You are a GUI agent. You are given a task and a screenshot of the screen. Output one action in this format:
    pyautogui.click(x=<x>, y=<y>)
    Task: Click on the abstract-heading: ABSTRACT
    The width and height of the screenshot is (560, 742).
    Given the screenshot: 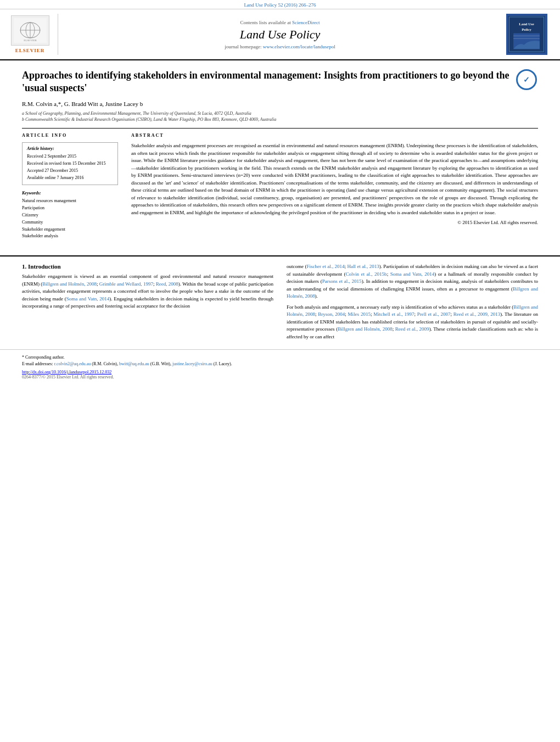 What is the action you would take?
    pyautogui.click(x=335, y=135)
    